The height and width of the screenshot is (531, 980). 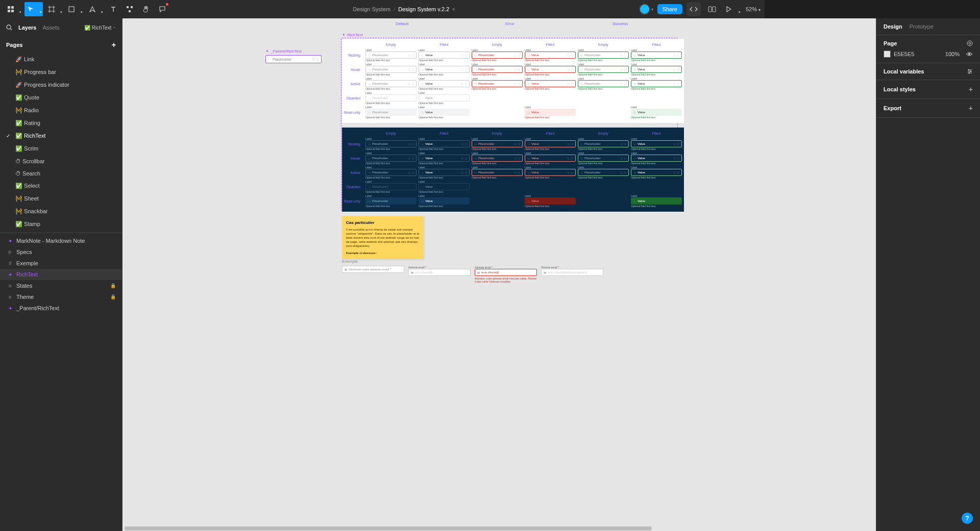 What do you see at coordinates (114, 45) in the screenshot?
I see `add-page-button: +` at bounding box center [114, 45].